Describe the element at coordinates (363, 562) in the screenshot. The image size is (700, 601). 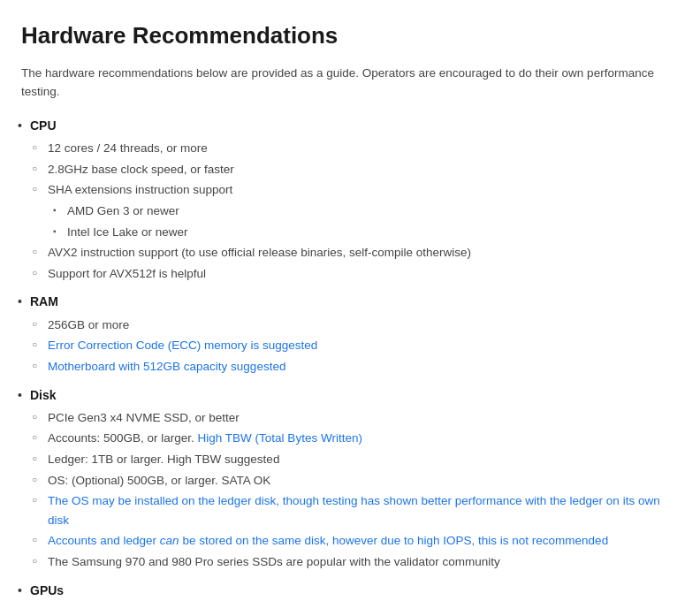
I see `list-item: The Samsung 970 and 980 Pro series SSDs …` at that location.